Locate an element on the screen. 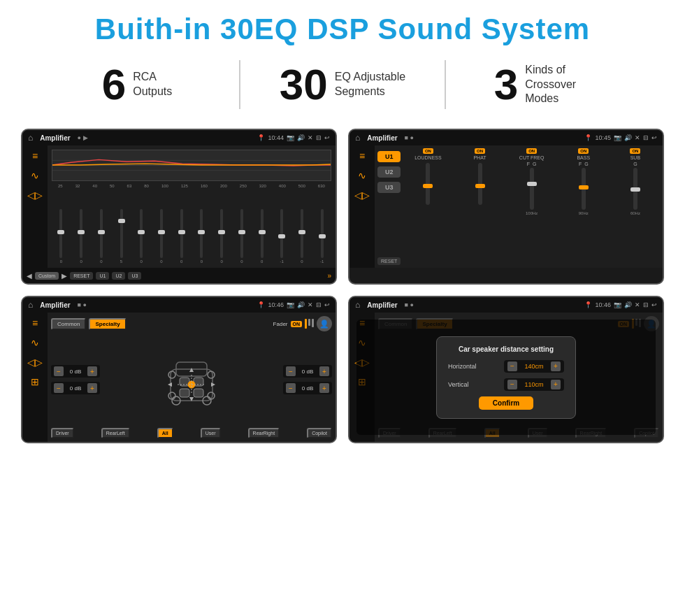  u2-select-btn: U2 is located at coordinates (389, 172).